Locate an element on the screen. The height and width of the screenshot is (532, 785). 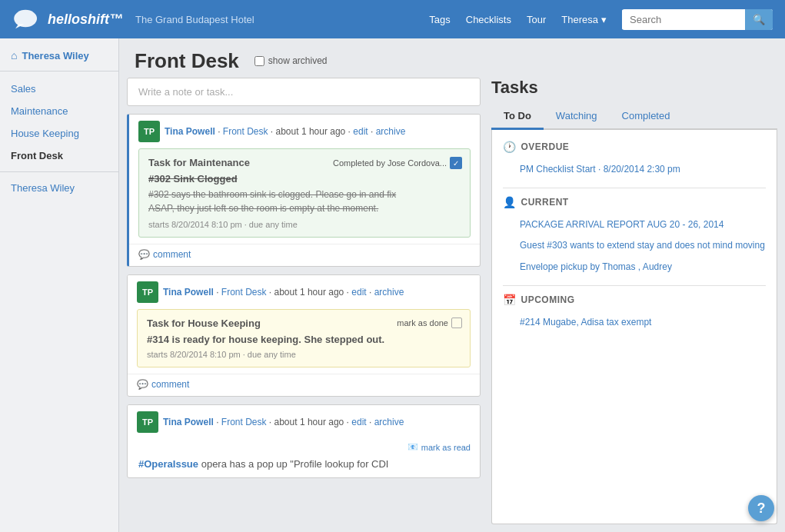
dept-2: Front Desk is located at coordinates (244, 292).